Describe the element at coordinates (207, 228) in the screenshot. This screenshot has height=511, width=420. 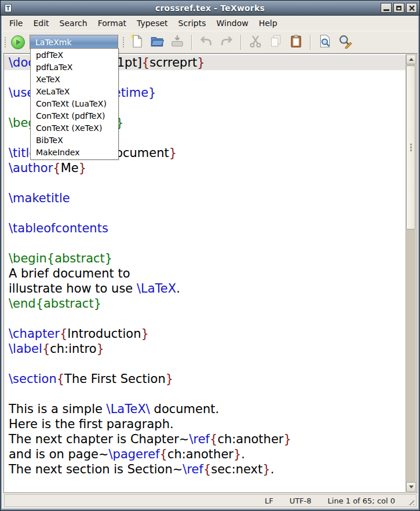
I see `editor-line: \tableofcontents` at that location.